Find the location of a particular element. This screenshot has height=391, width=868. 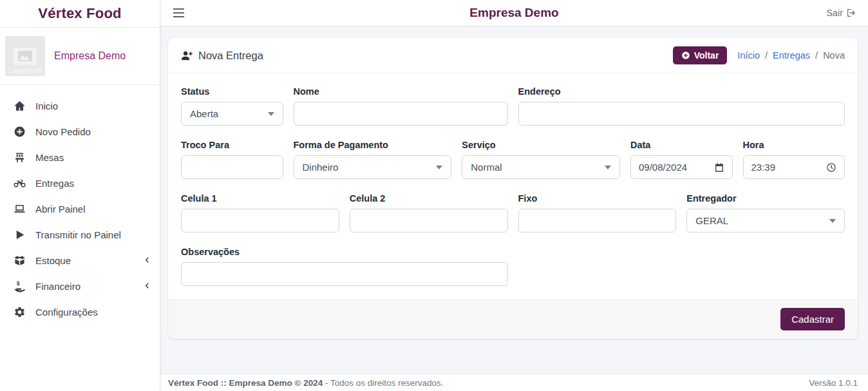

arrow-left-circle-icon is located at coordinates (686, 55).